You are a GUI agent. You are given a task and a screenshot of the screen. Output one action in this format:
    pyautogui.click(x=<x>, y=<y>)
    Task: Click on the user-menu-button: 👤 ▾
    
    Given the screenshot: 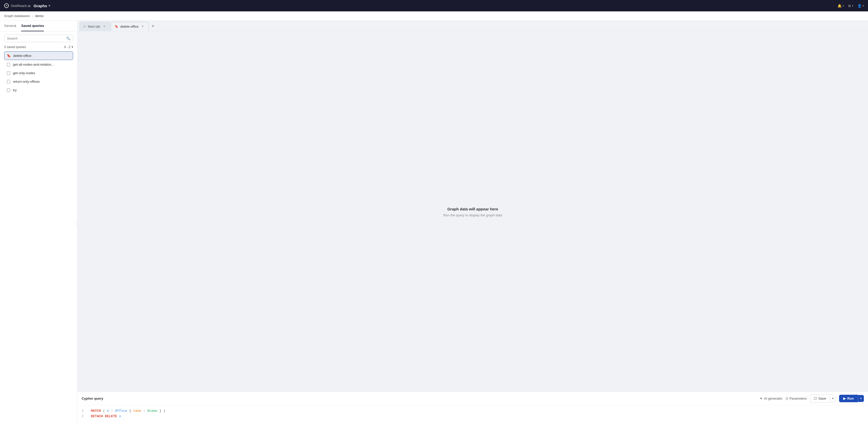 What is the action you would take?
    pyautogui.click(x=861, y=6)
    